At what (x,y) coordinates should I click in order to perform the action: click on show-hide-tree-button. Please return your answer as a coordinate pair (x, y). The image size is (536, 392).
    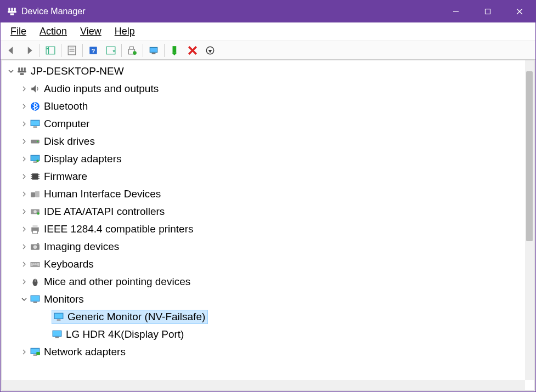
    Looking at the image, I should click on (50, 50).